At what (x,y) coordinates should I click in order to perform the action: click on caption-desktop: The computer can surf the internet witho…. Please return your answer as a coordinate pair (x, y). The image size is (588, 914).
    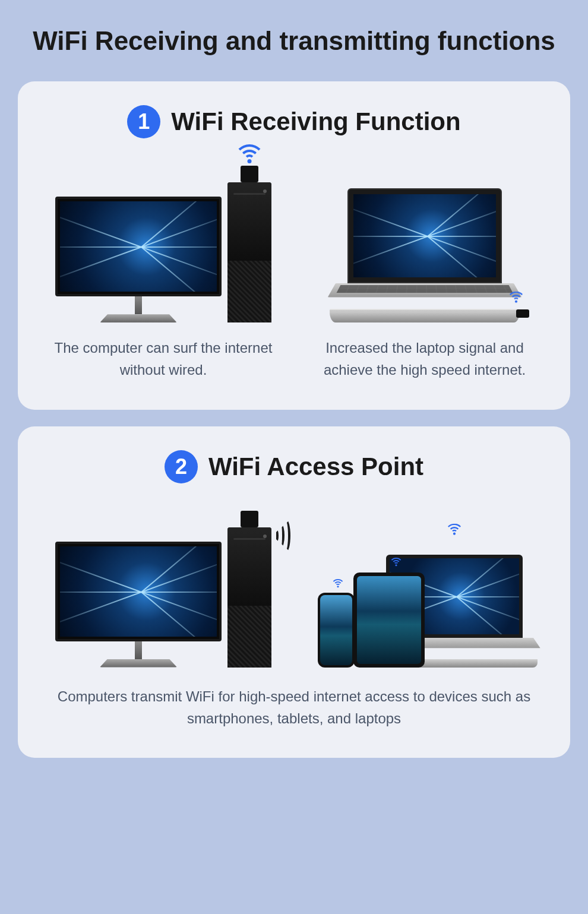
    Looking at the image, I should click on (163, 359).